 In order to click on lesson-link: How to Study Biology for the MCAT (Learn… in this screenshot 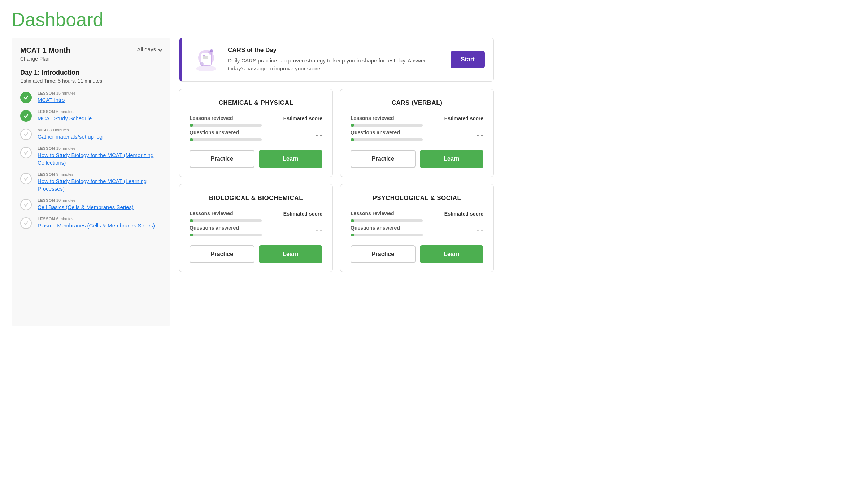, I will do `click(100, 185)`.